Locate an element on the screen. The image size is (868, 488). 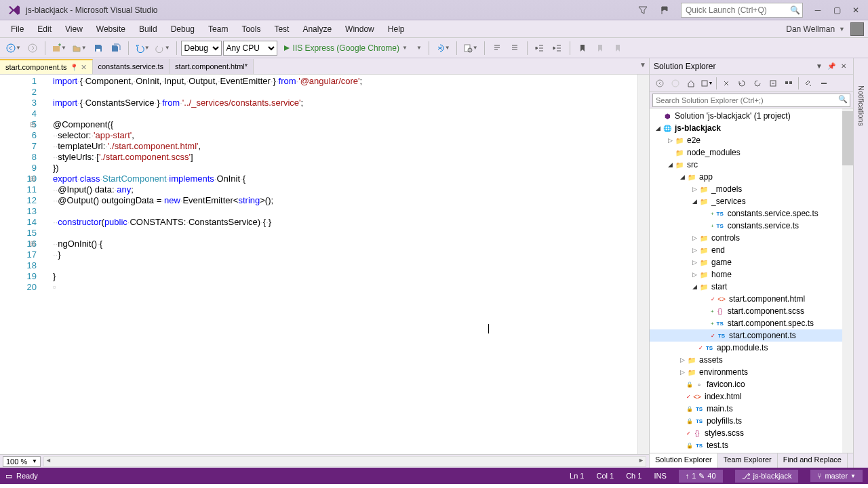
find-in-files-button: ▼ is located at coordinates (471, 48).